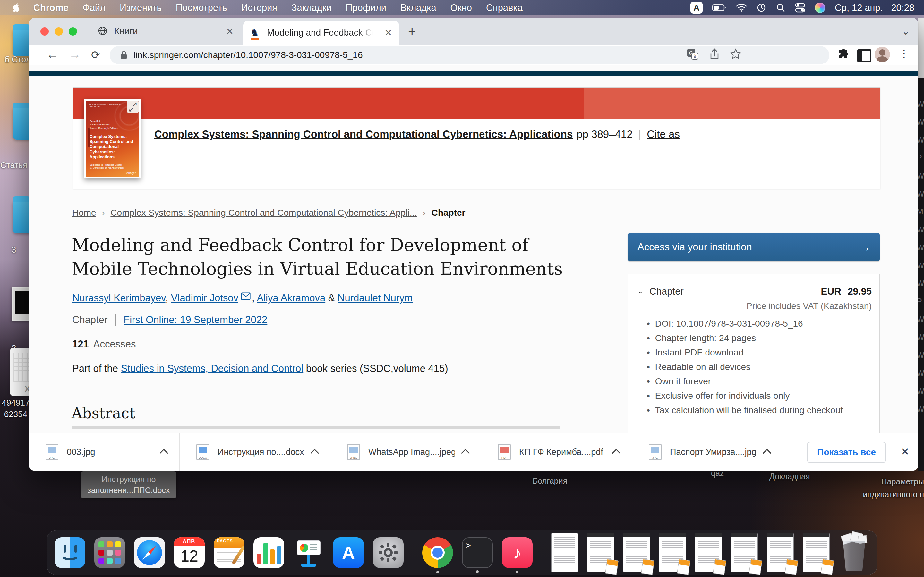  What do you see at coordinates (550, 481) in the screenshot?
I see `desktop-label-bolgaria: Болгария` at bounding box center [550, 481].